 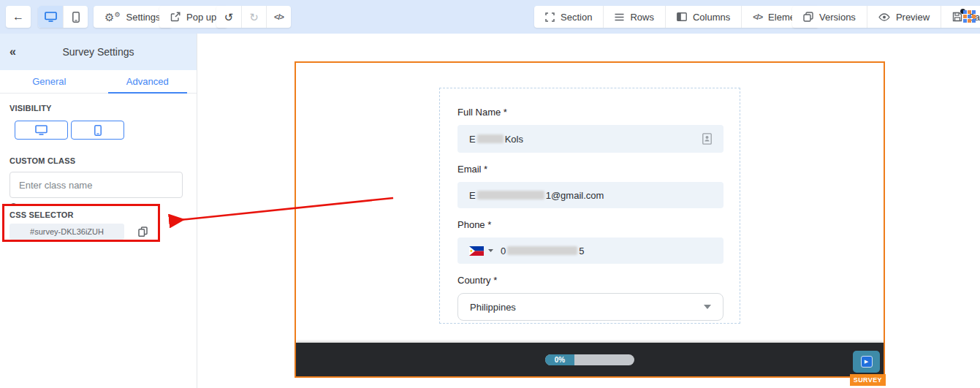 What do you see at coordinates (105, 130) in the screenshot?
I see `visibility-toggle` at bounding box center [105, 130].